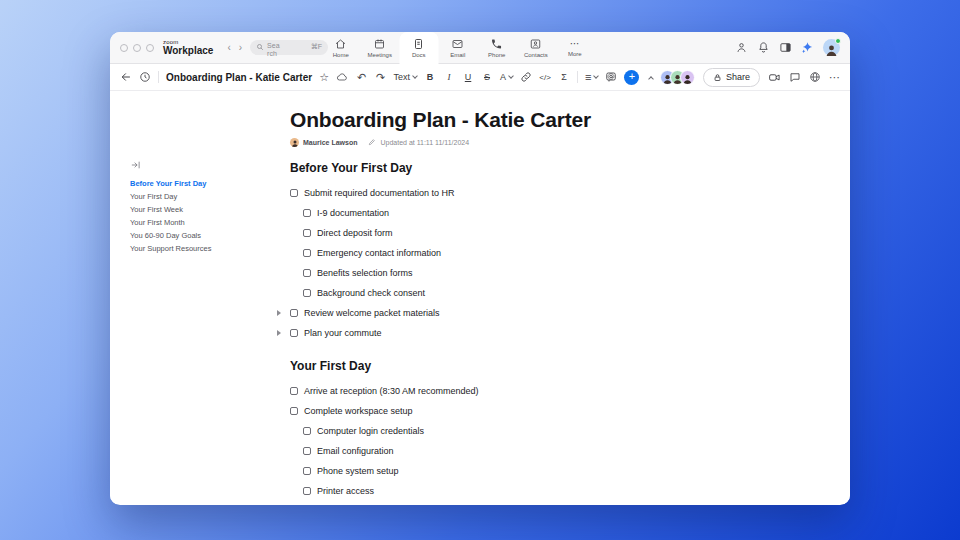  What do you see at coordinates (372, 313) in the screenshot?
I see `checklist-label: Review welcome packet materials` at bounding box center [372, 313].